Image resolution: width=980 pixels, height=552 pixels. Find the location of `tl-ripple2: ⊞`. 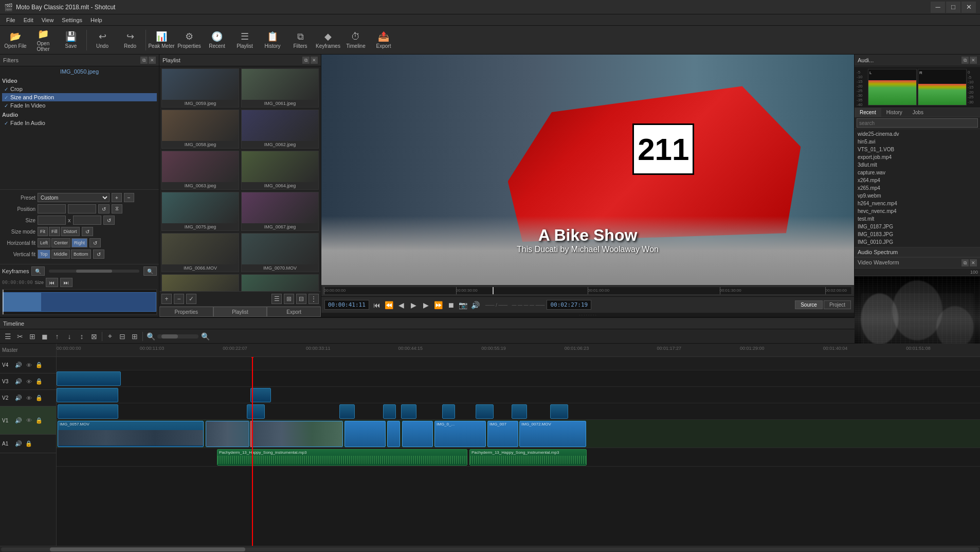

tl-ripple2: ⊞ is located at coordinates (135, 336).